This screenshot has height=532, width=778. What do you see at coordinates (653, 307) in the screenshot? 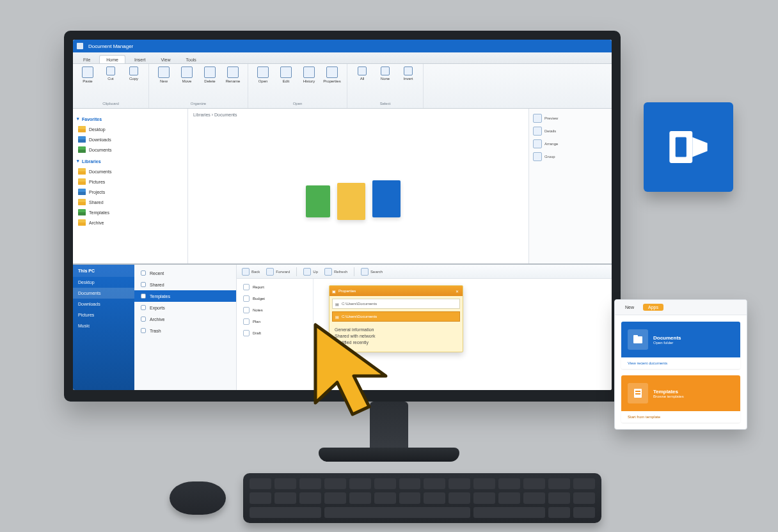
I see `panel-tab-apps: Apps` at bounding box center [653, 307].